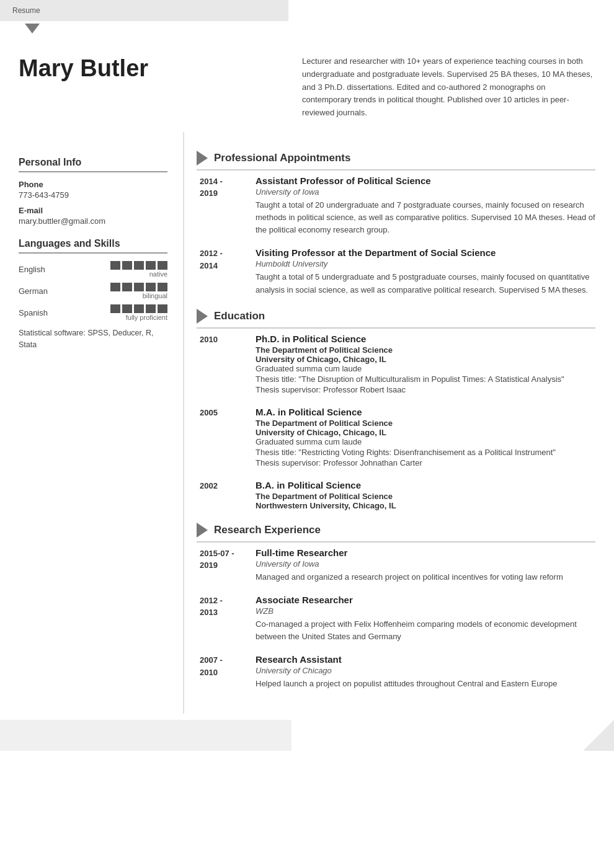 This screenshot has height=868, width=614. Describe the element at coordinates (425, 577) in the screenshot. I see `entry-description: Managed and organized a research project…` at that location.